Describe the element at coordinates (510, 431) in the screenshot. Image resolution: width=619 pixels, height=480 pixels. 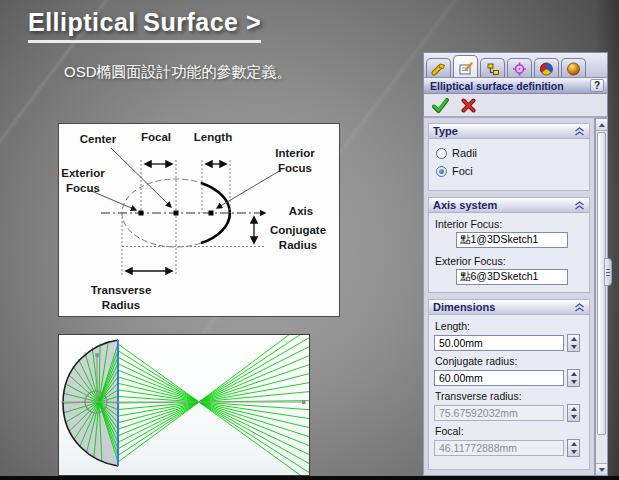
I see `focal-label: Focal:` at that location.